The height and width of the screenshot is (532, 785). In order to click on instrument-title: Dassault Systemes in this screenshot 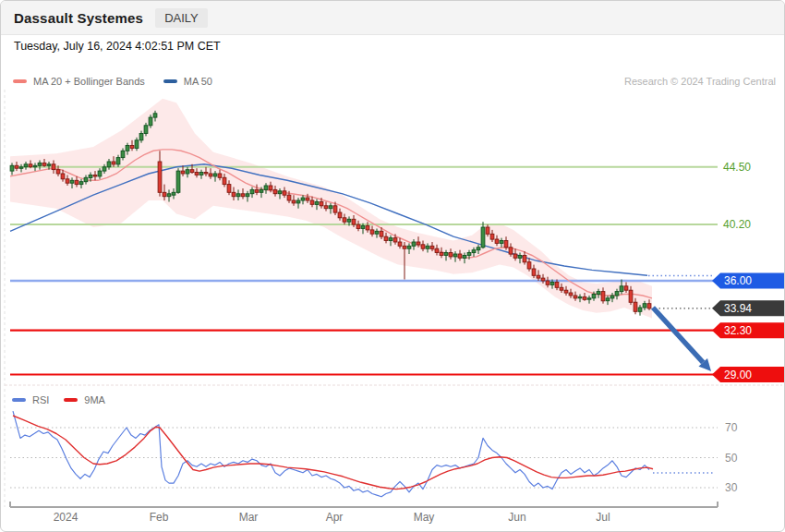, I will do `click(78, 18)`.